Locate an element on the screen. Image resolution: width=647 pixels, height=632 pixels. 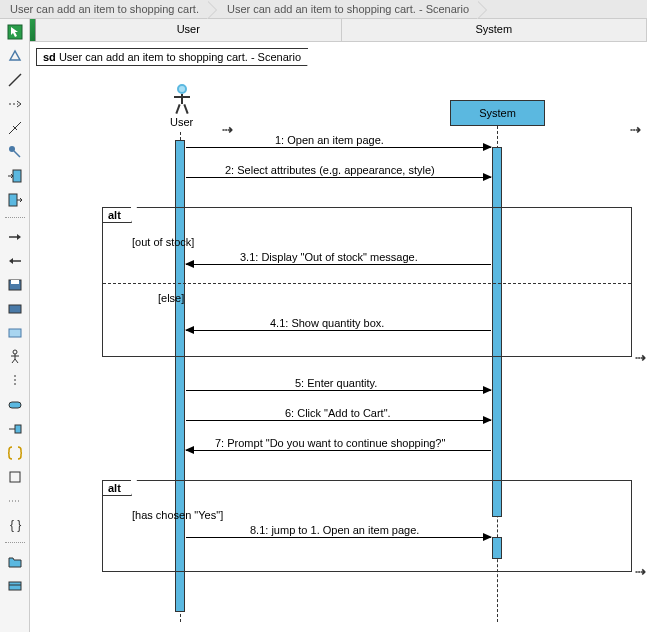
guard-out-of-stock: [out of stock] is located at coordinates (163, 242).